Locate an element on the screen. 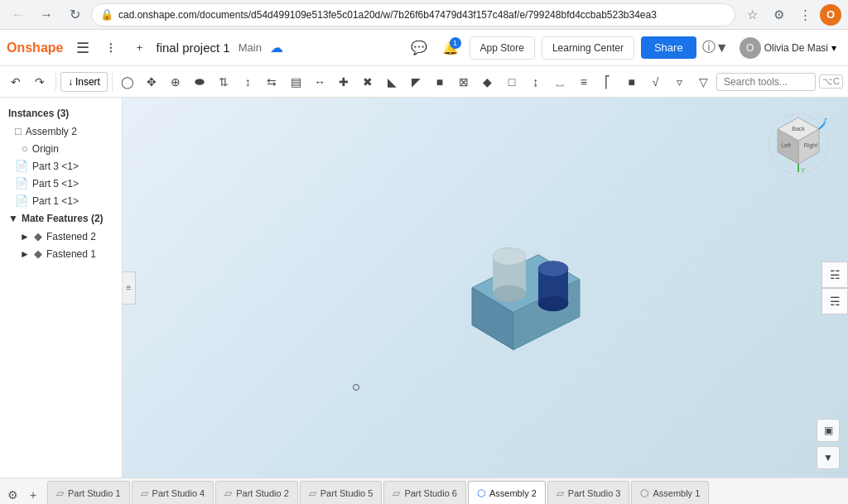  tool-21: ⎡ is located at coordinates (608, 82).